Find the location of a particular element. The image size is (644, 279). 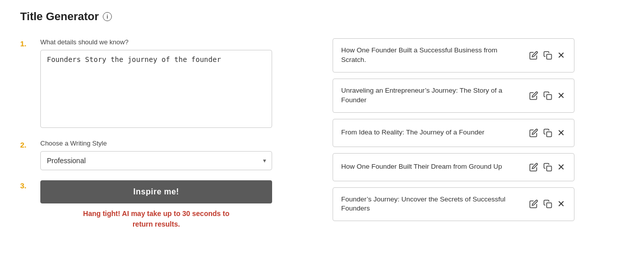

result-actions-2: ✕ is located at coordinates (547, 96).